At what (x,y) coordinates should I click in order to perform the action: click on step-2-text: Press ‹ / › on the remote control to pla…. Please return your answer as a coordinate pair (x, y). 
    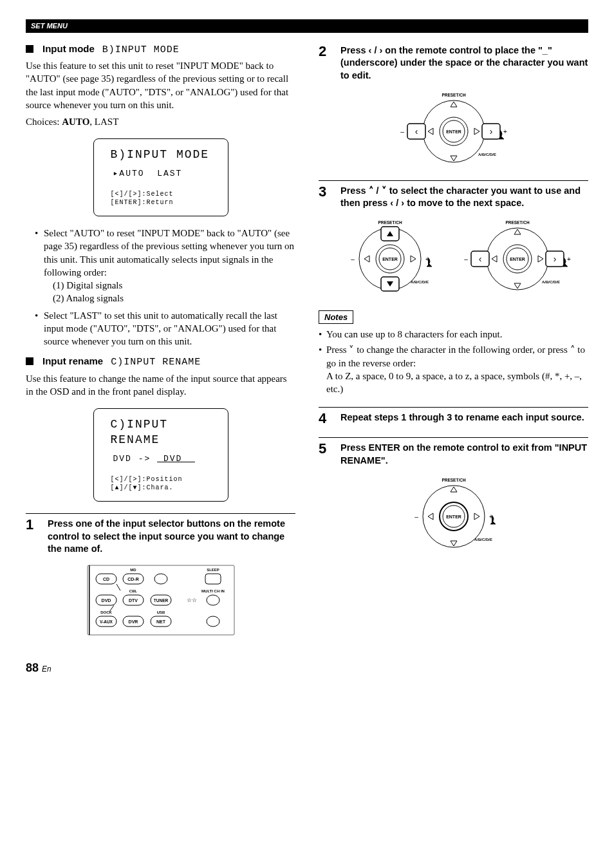
    Looking at the image, I should click on (465, 63).